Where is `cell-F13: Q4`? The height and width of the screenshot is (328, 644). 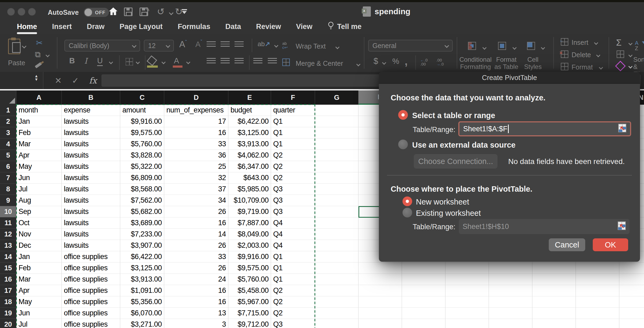
cell-F13: Q4 is located at coordinates (293, 246).